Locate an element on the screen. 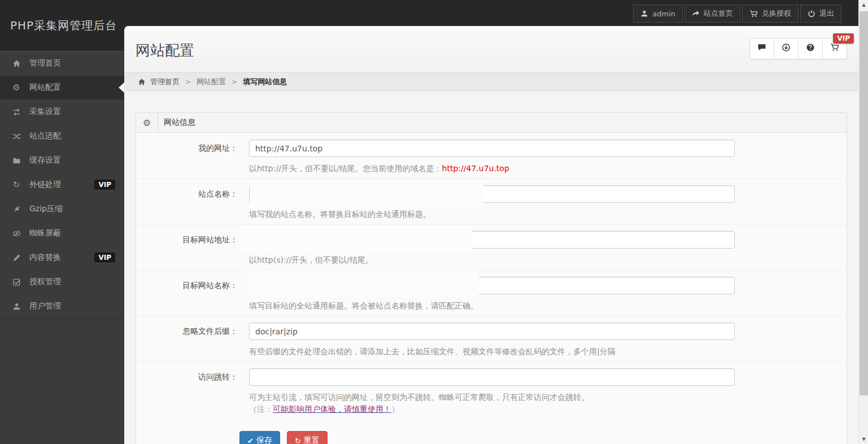  topnav-exchange-auth: 兑换授权 is located at coordinates (770, 14).